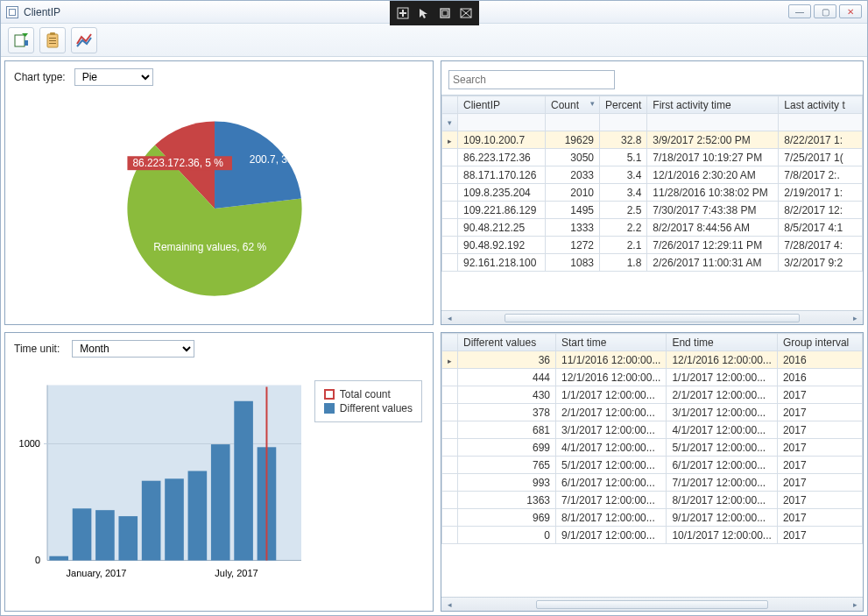 The width and height of the screenshot is (868, 616). I want to click on chart-type-label: Chart type:, so click(40, 77).